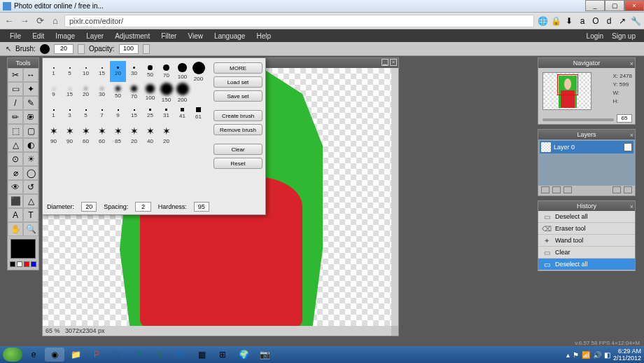 The height and width of the screenshot is (363, 644). I want to click on window-max-button: ▢, so click(615, 6).